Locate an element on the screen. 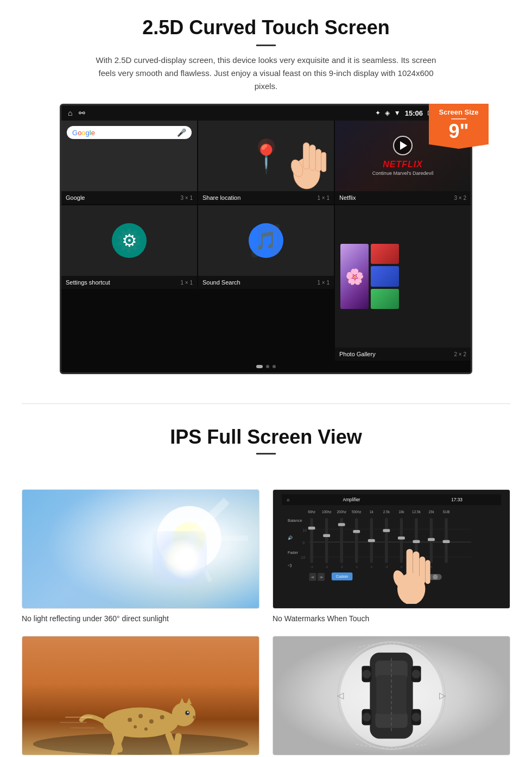 The image size is (532, 757). section1-title: 2.5D Curved Touch Screen is located at coordinates (266, 28).